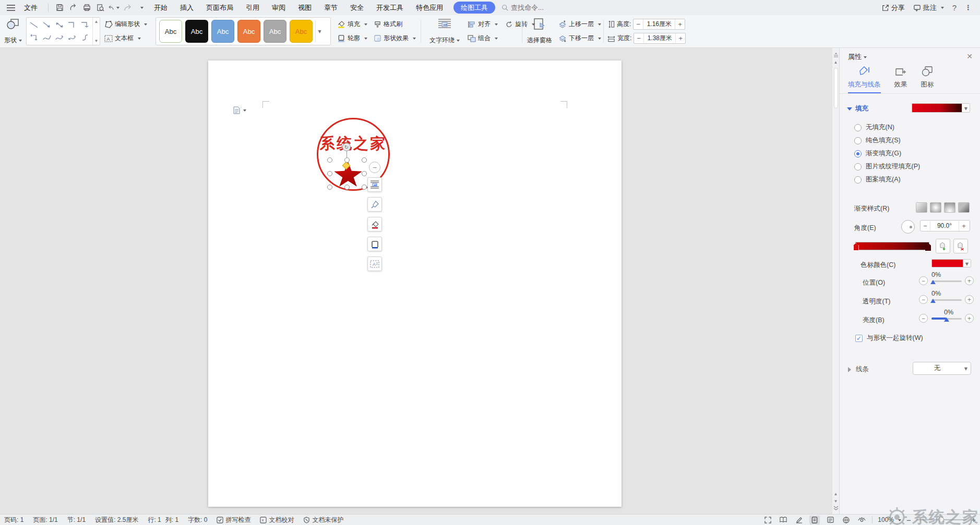 The image size is (980, 525). Describe the element at coordinates (347, 187) in the screenshot. I see `resize-handle-s` at that location.